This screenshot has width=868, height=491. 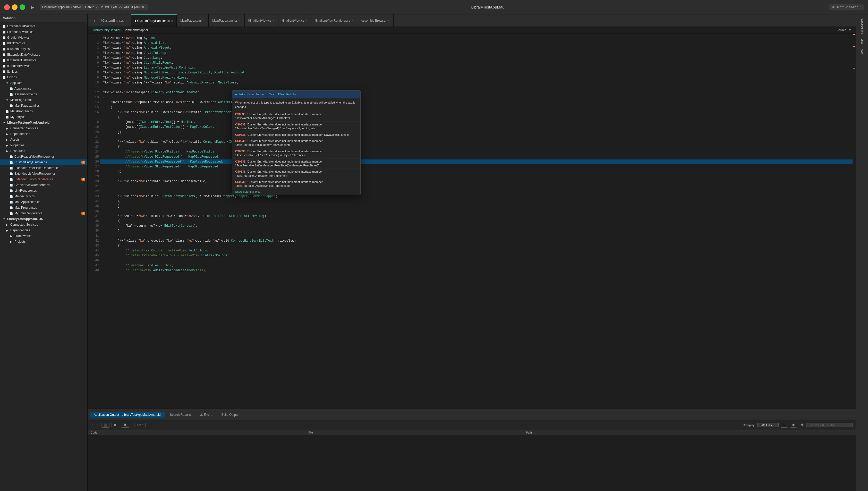 What do you see at coordinates (44, 117) in the screenshot?
I see `sidebar-item: 📄MyEntry.cs` at bounding box center [44, 117].